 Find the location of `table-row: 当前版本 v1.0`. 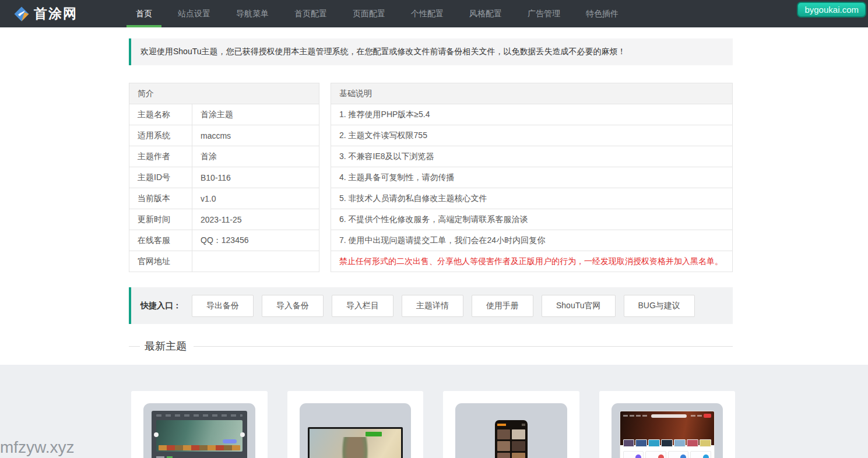

table-row: 当前版本 v1.0 is located at coordinates (224, 199).